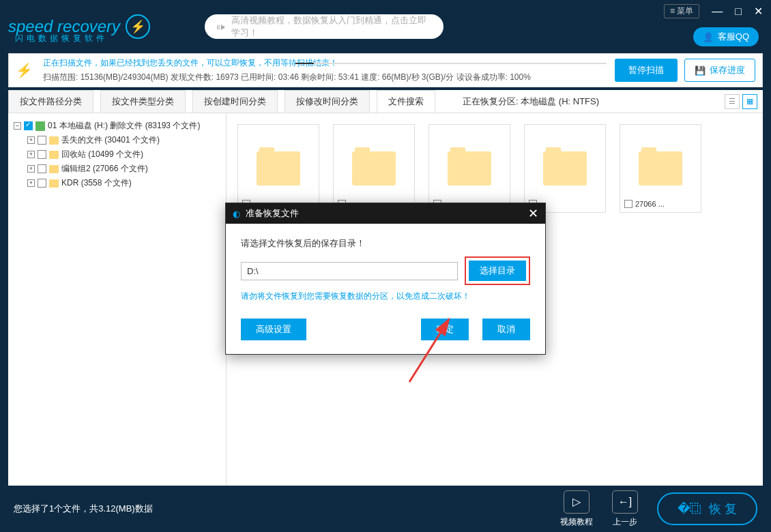  Describe the element at coordinates (143, 101) in the screenshot. I see `tab-by-type: 按文件类型分类` at that location.